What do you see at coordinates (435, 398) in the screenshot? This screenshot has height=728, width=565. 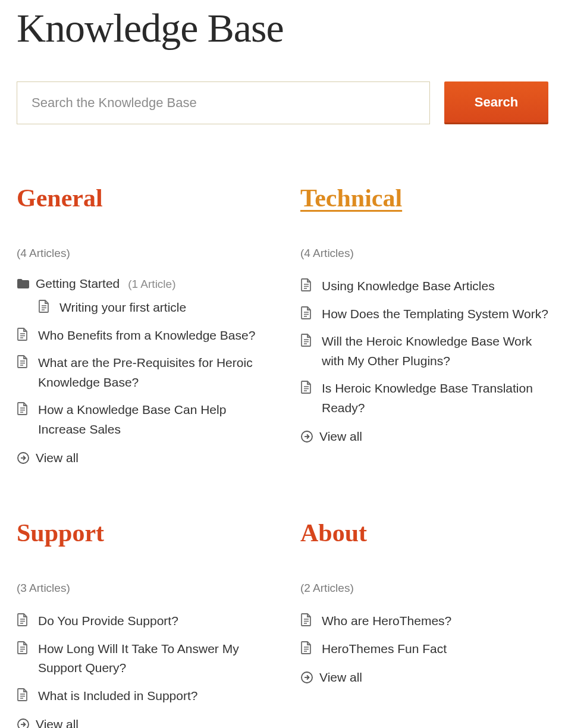 I see `article-link: Is Heroic Knowledge Base Translation Rea…` at bounding box center [435, 398].